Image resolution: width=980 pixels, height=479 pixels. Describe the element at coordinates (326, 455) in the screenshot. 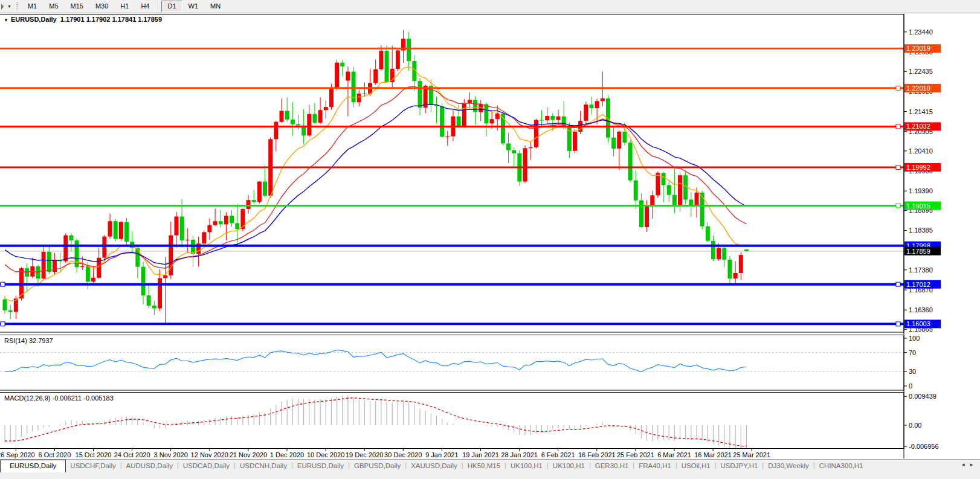

I see `svg-text: 10 Dec 2020` at that location.